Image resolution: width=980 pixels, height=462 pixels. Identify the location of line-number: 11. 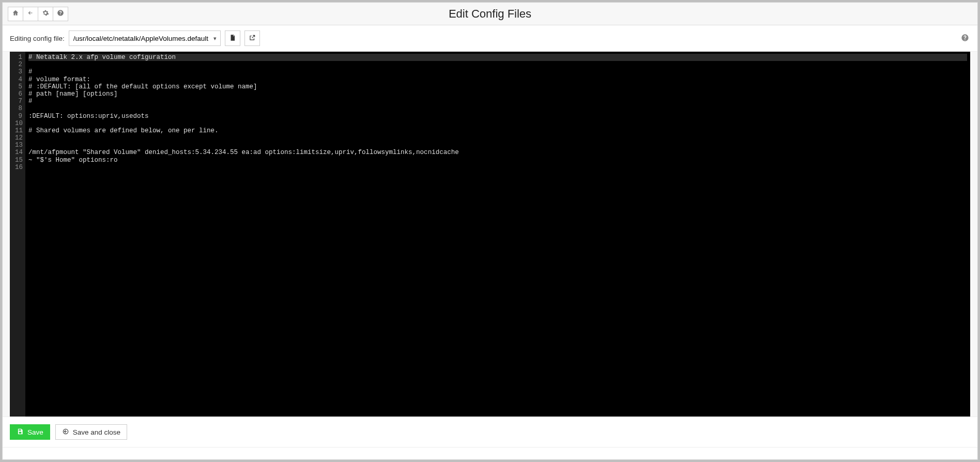
(19, 131).